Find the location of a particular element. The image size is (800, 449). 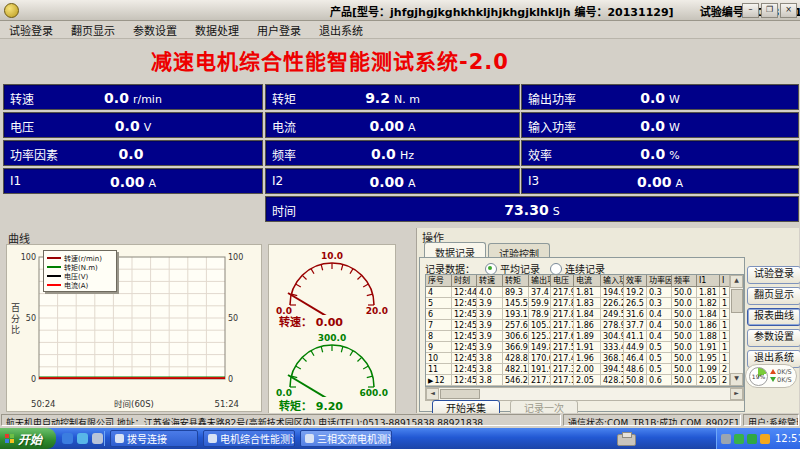

side-button-1: 试验登录 is located at coordinates (774, 275).